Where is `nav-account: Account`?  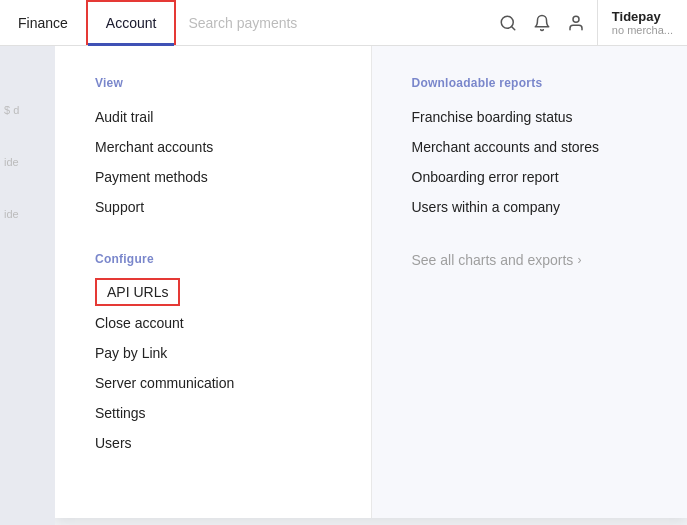 nav-account: Account is located at coordinates (132, 22).